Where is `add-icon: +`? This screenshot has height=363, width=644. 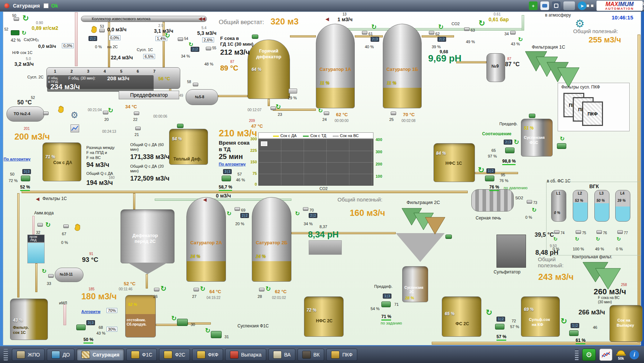
add-icon: + is located at coordinates (533, 6).